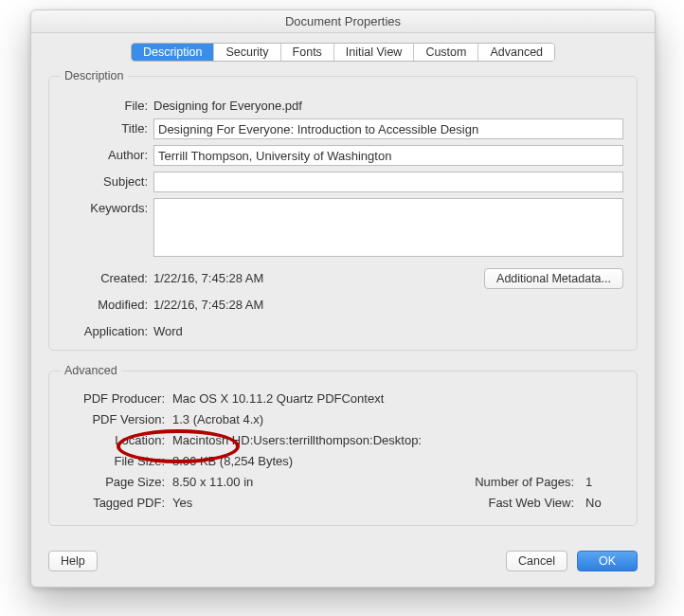 This screenshot has height=616, width=684. I want to click on title-field, so click(388, 129).